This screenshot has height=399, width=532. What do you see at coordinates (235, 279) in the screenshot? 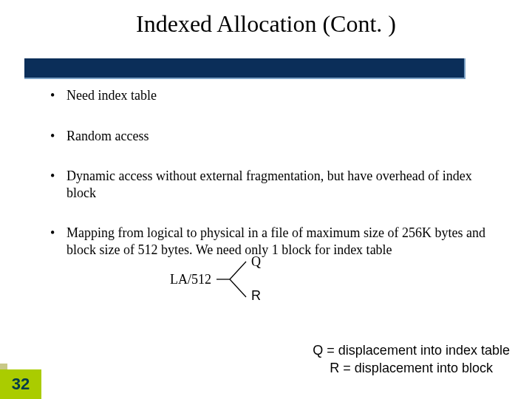
I see `diagram-bracket-icon` at bounding box center [235, 279].